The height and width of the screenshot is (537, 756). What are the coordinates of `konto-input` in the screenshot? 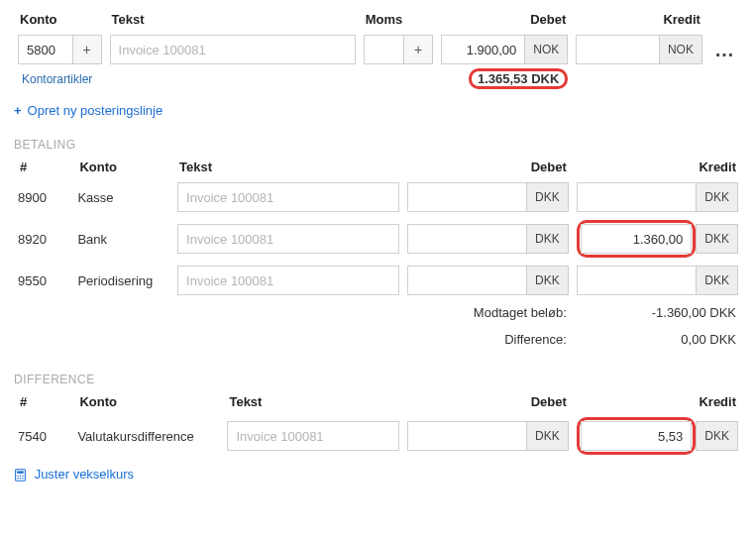 It's located at (46, 50).